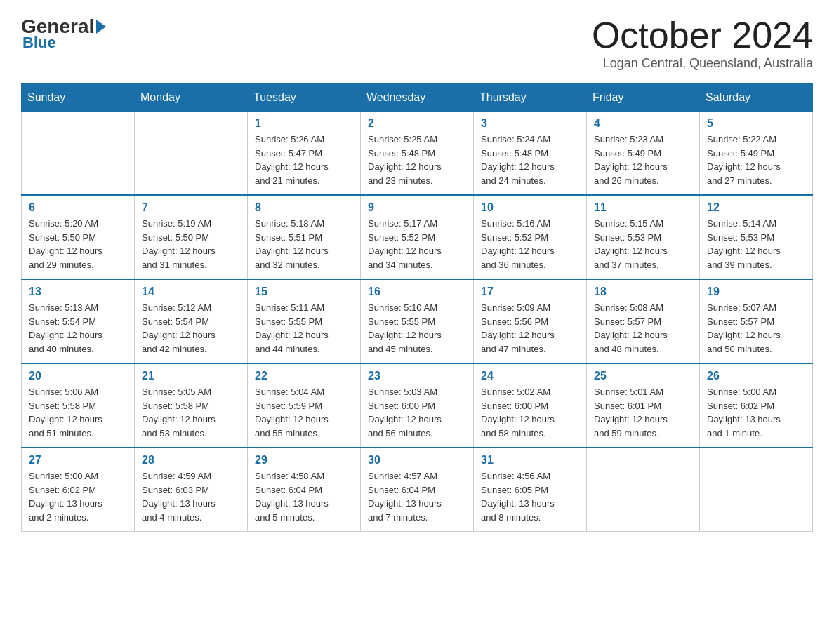 The image size is (834, 644). Describe the element at coordinates (531, 321) in the screenshot. I see `calendar-cell: 17Sunrise: 5:09 AMSunset: 5:56 PMDayligh…` at that location.